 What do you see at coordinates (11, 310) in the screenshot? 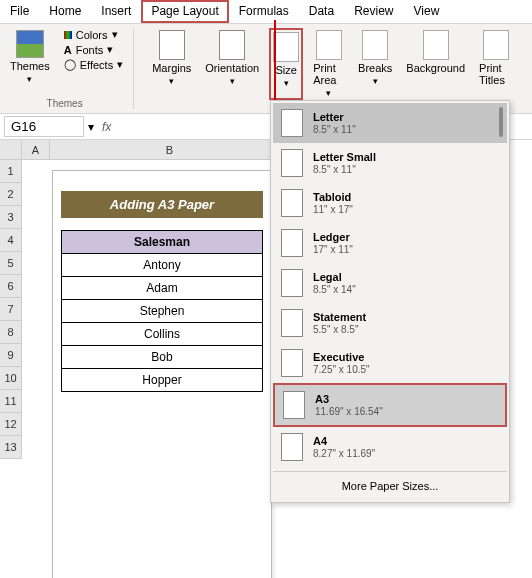
I see `row-headers: 1 2 3 4 5 6 7 8 9 10 11 12 13` at bounding box center [11, 310].